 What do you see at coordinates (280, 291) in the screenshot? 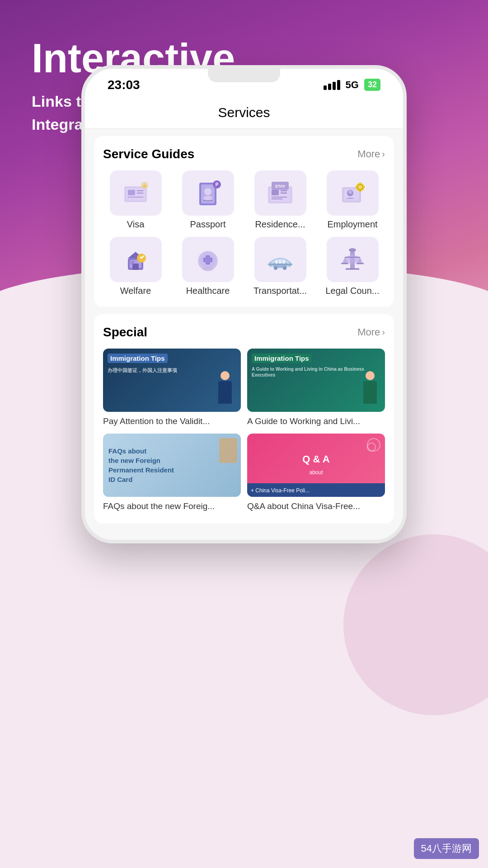
I see `transport-label: Transportat...` at bounding box center [280, 291].